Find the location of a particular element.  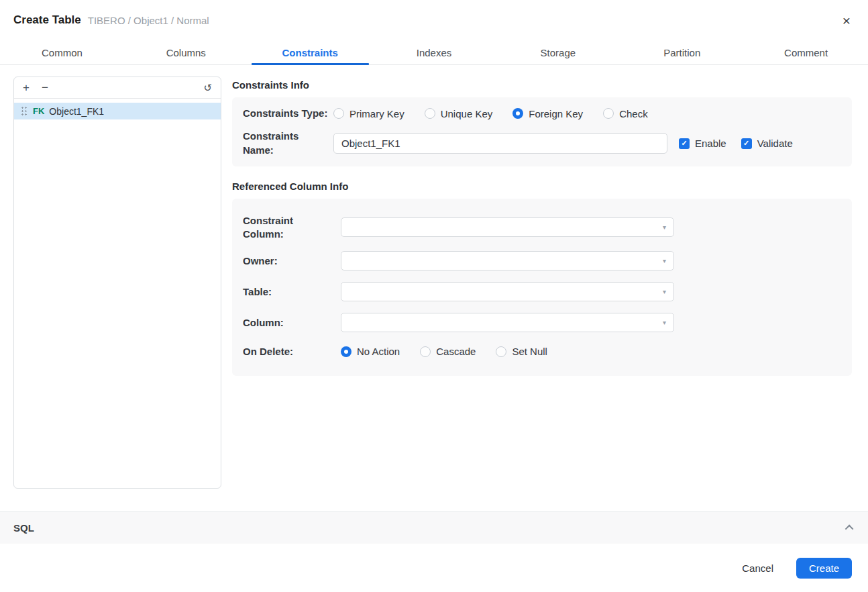

column-select: ▾ is located at coordinates (507, 322).